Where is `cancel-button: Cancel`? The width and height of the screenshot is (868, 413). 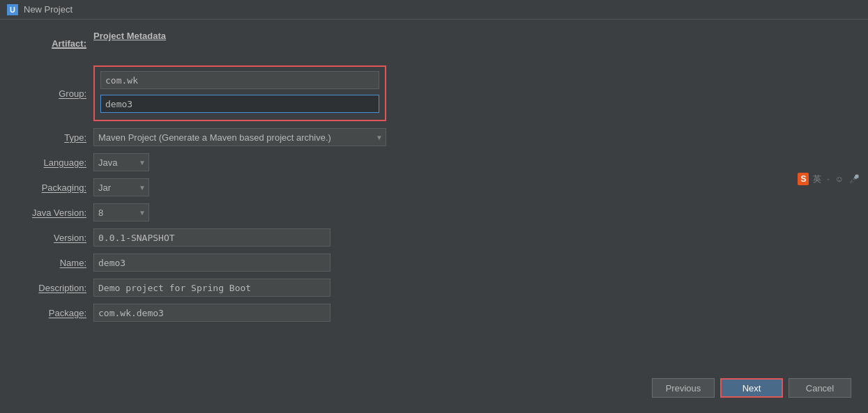 cancel-button: Cancel is located at coordinates (820, 388).